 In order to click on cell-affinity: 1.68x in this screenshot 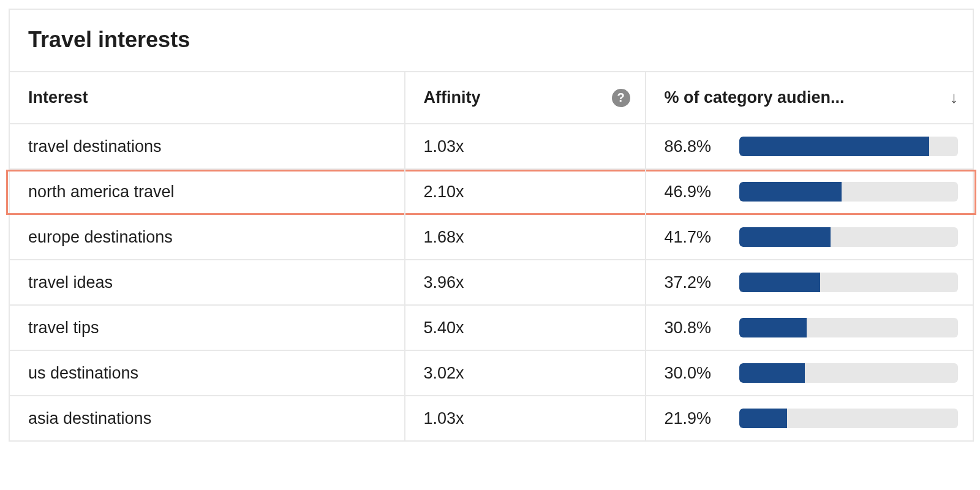, I will do `click(526, 237)`.